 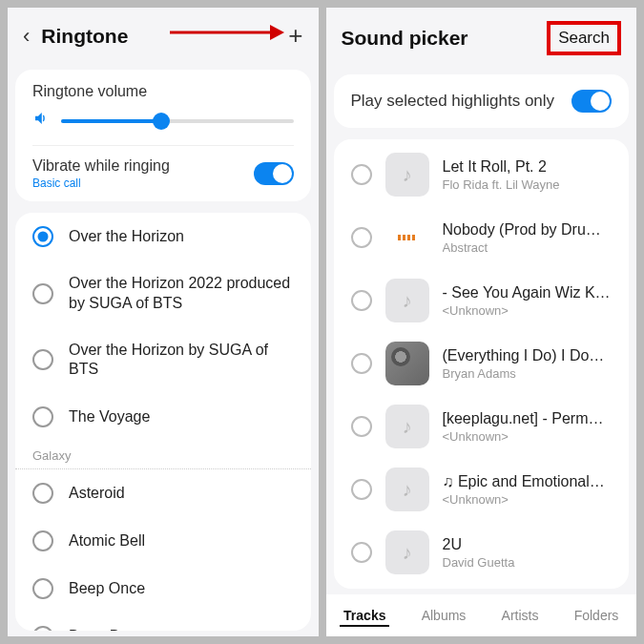 What do you see at coordinates (163, 455) in the screenshot?
I see `group-label: Galaxy` at bounding box center [163, 455].